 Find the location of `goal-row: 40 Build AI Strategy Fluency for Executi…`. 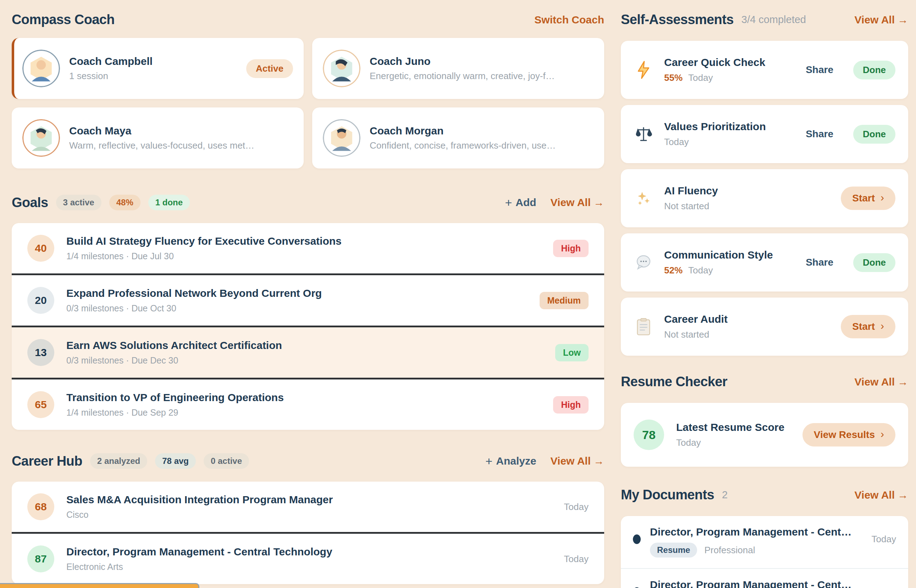

goal-row: 40 Build AI Strategy Fluency for Executi… is located at coordinates (308, 248).